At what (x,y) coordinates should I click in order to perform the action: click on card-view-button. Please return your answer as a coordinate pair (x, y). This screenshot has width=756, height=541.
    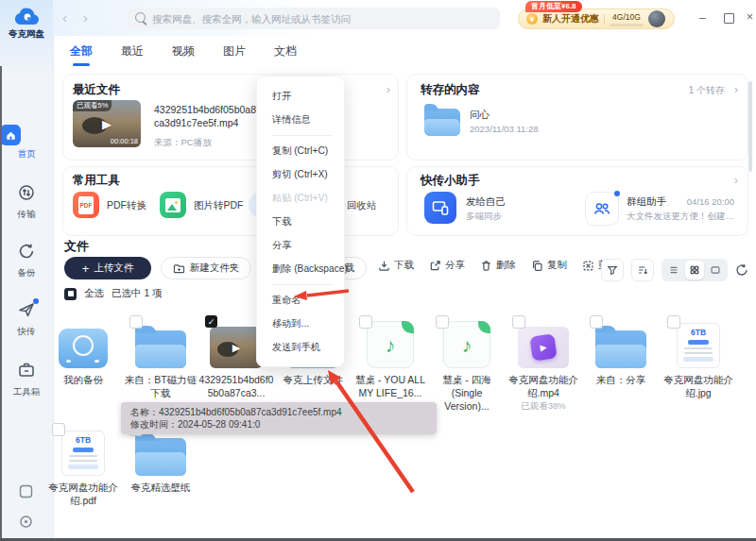
    Looking at the image, I should click on (715, 270).